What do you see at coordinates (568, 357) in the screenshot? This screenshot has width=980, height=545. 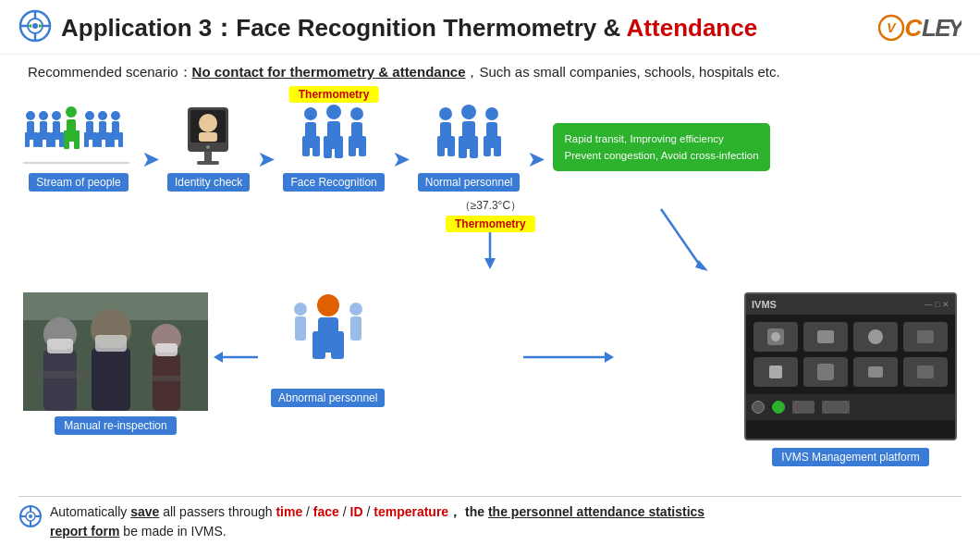 I see `arrow-right-section` at bounding box center [568, 357].